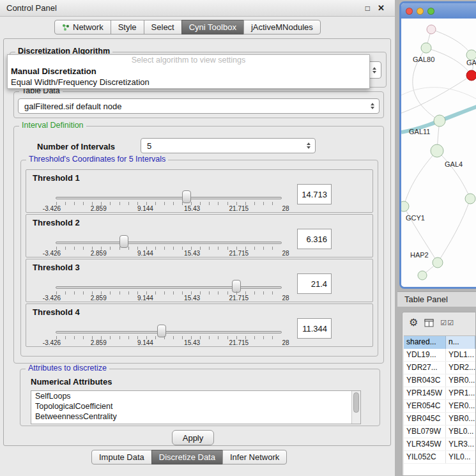  What do you see at coordinates (68, 368) in the screenshot?
I see `group-label: Attributes to discretize` at bounding box center [68, 368].